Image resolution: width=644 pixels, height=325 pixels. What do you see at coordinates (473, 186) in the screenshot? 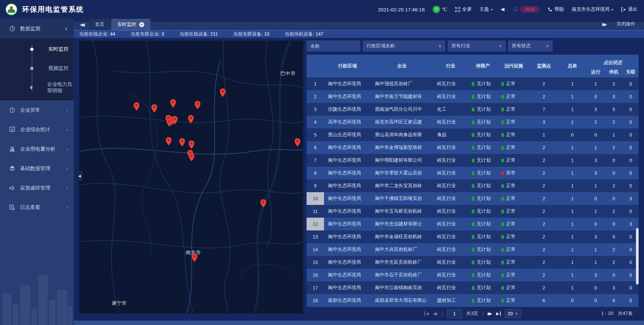
I see `table-row: 9阆中生态环境局阆中市二龙长宝页岩砖砖瓦行业无计划正常21120` at bounding box center [473, 186].